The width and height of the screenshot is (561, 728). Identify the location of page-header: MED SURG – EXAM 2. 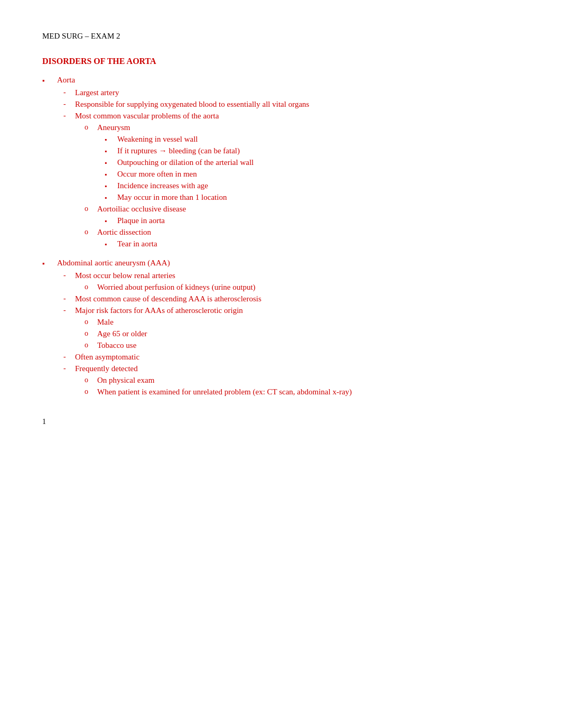
(280, 36).